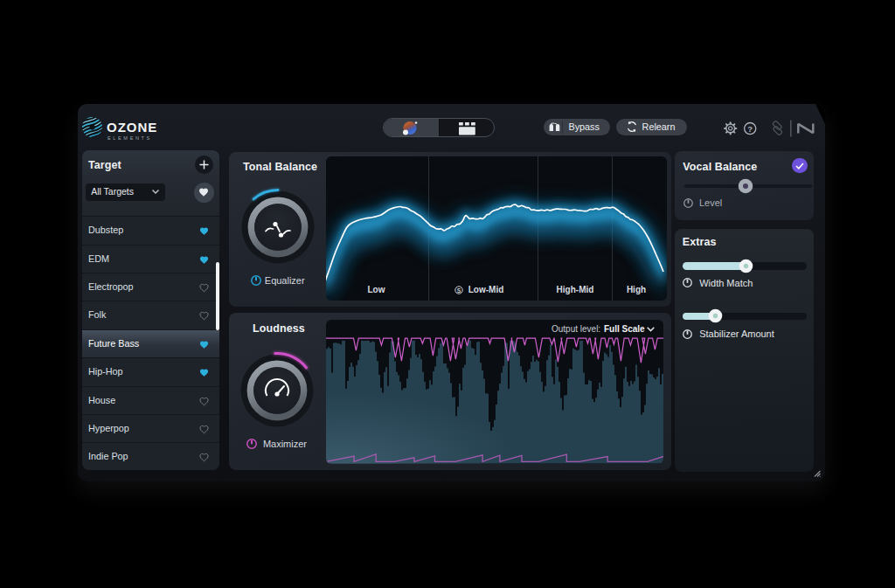 The width and height of the screenshot is (895, 588). Describe the element at coordinates (129, 138) in the screenshot. I see `svg-text: ELEMENTS` at that location.